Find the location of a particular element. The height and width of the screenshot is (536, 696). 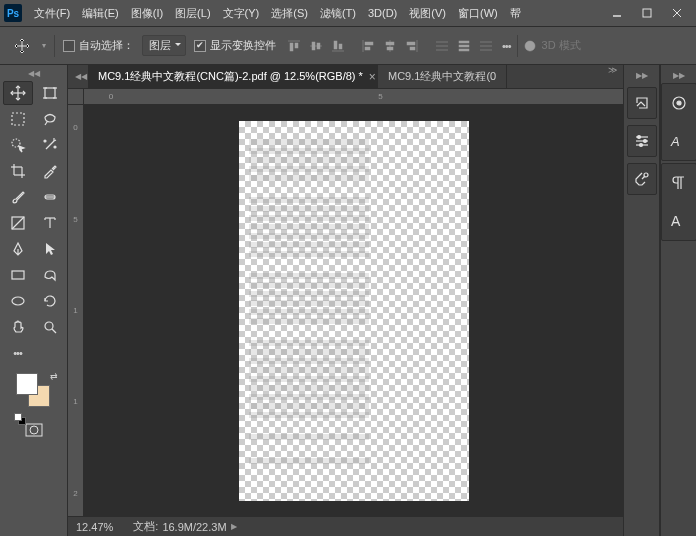

custom-shape-tool is located at coordinates (50, 275).